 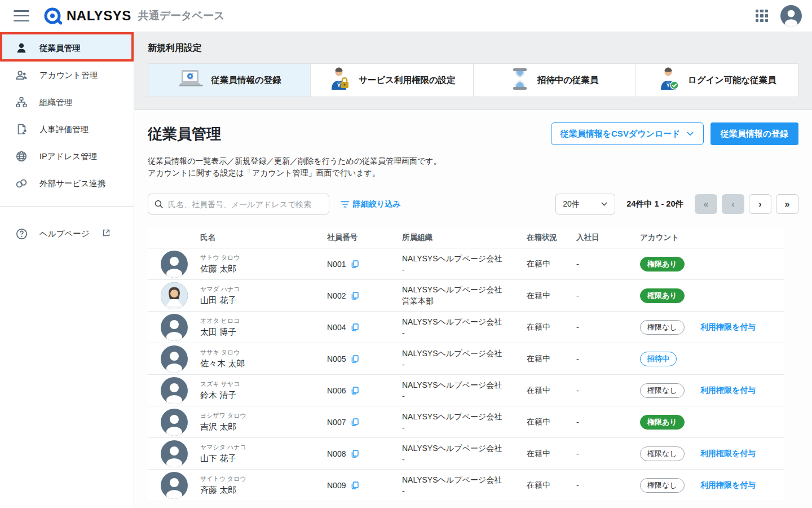 I want to click on sidebar-item-label: 組織管理, so click(x=56, y=103).